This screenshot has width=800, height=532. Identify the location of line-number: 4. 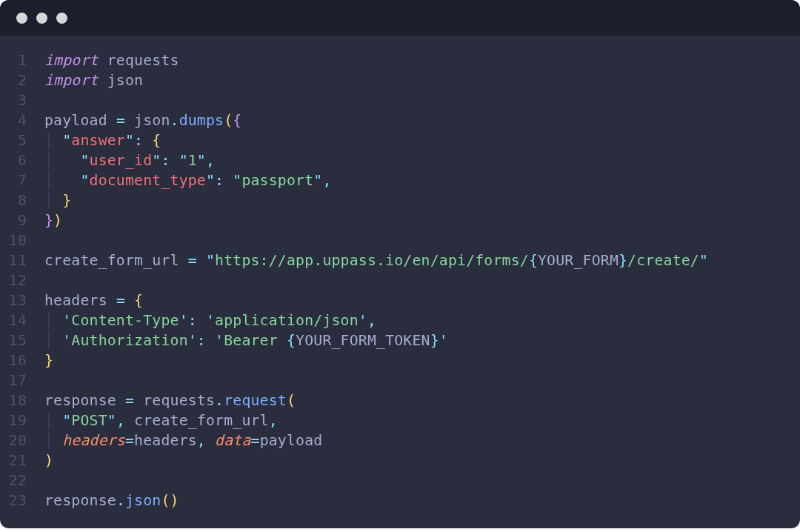
(22, 120).